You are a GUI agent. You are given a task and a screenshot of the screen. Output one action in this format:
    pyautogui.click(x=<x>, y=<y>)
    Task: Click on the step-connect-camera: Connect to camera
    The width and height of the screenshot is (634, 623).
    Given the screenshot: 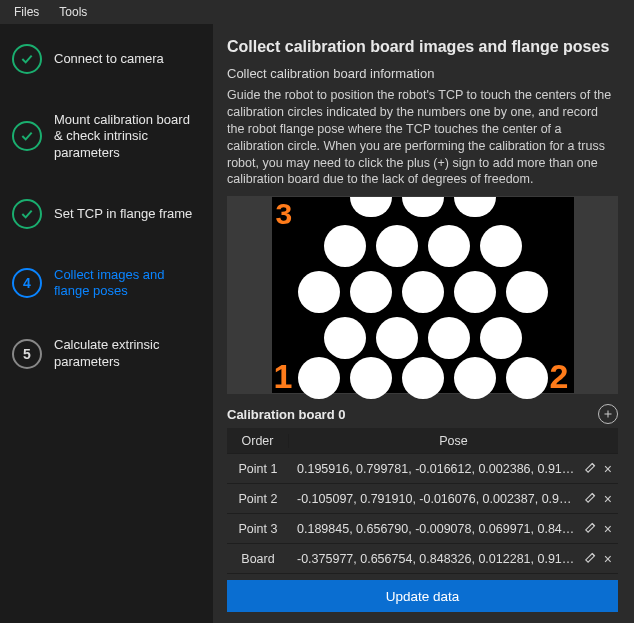 What is the action you would take?
    pyautogui.click(x=106, y=59)
    